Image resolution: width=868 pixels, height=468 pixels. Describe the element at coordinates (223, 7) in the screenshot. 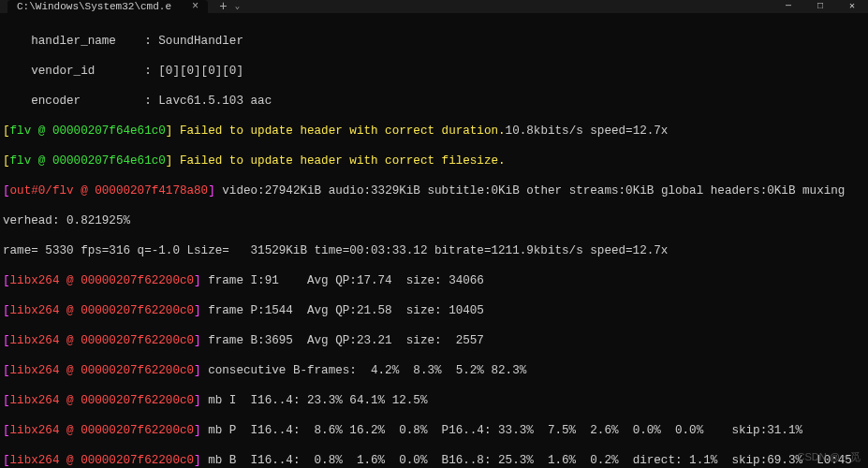

I see `new-tab-button: +` at that location.